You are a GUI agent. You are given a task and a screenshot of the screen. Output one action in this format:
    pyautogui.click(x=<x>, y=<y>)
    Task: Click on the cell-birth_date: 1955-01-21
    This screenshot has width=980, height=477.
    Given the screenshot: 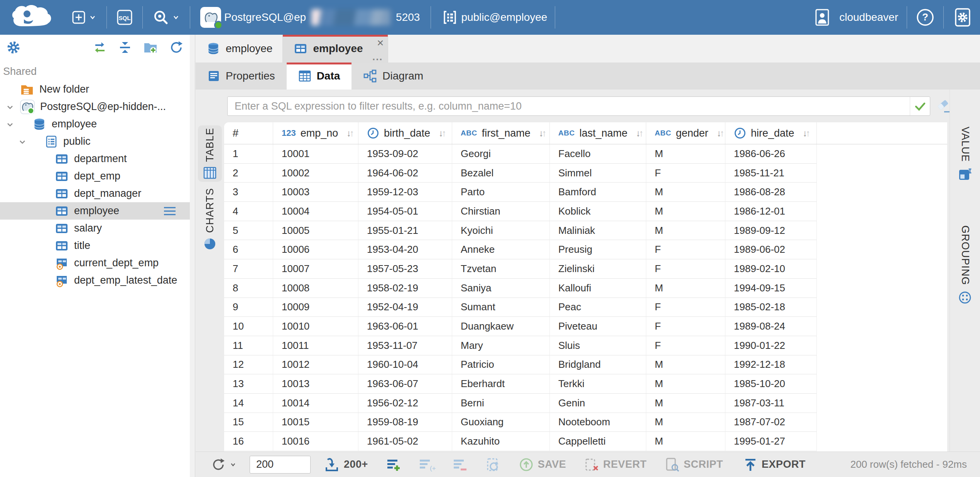 What is the action you would take?
    pyautogui.click(x=405, y=231)
    